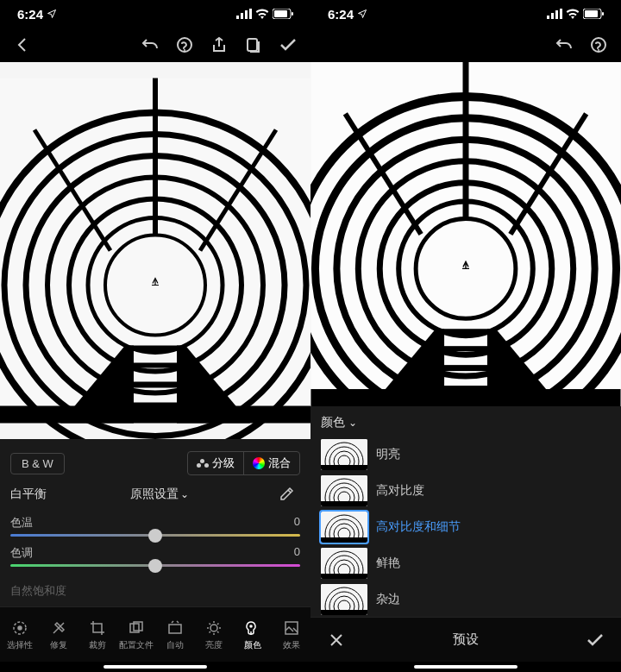  I want to click on tab-effects: 效果, so click(292, 635).